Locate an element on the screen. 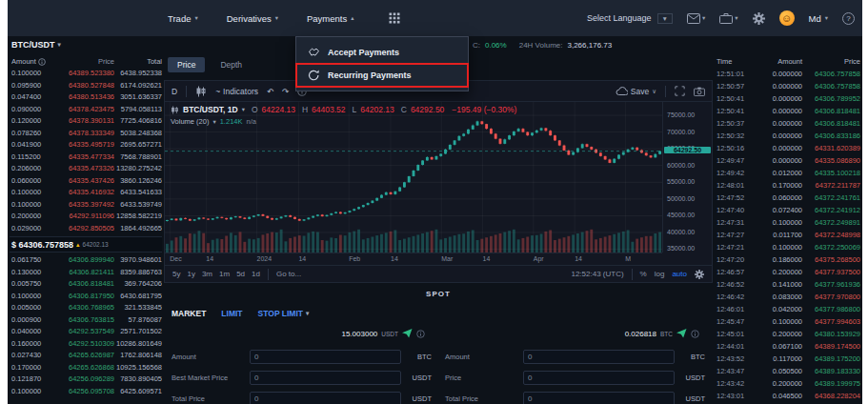 Image resolution: width=868 pixels, height=404 pixels. bid-row: 0.00575064306.818481369.764206 is located at coordinates (86, 284).